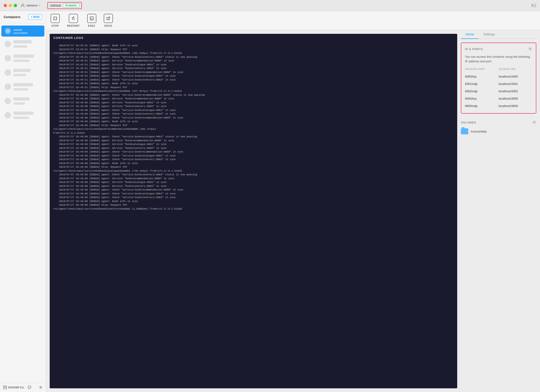 The image size is (540, 392). Describe the element at coordinates (20, 75) in the screenshot. I see `item4-sub-blur` at that location.